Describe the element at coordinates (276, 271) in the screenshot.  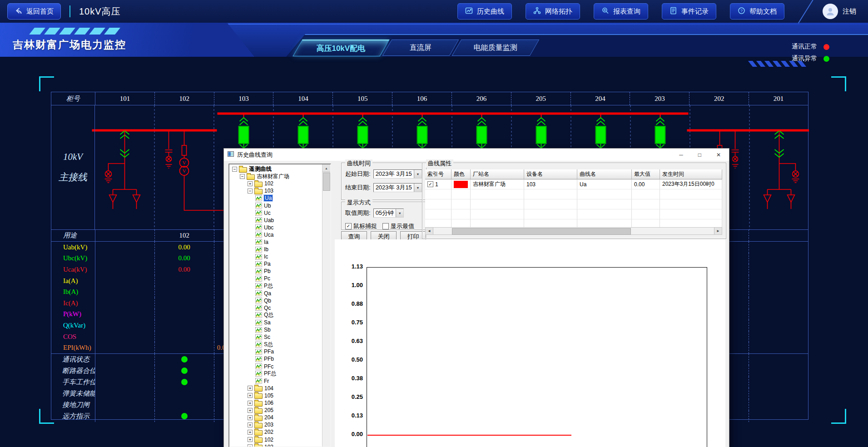
I see `tree-item-Pb: Pb` at that location.